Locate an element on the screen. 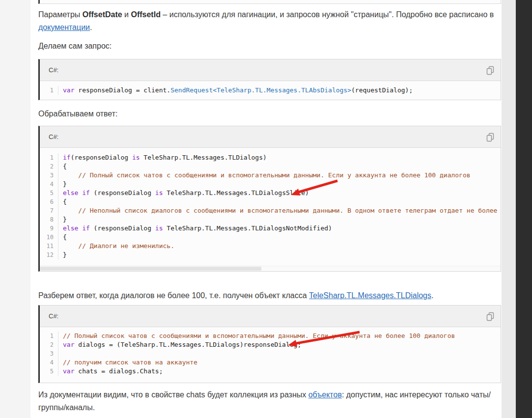 This screenshot has height=418, width=532. code-body: 1// Полный список чатов с сообщениями и … is located at coordinates (270, 355).